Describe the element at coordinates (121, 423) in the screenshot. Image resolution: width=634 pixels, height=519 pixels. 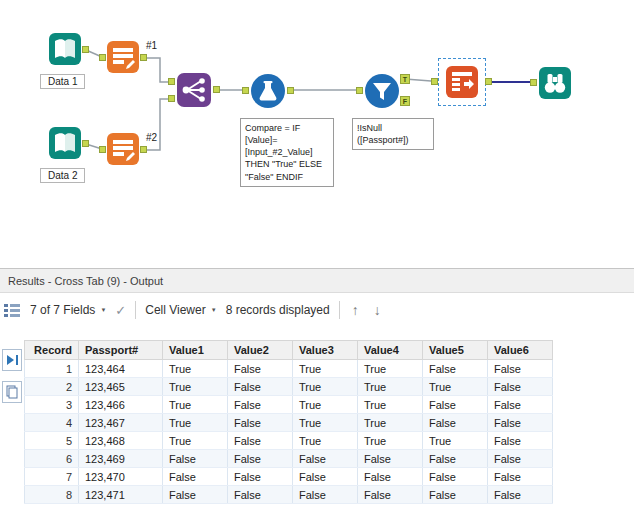
I see `table-cell: 123,467` at that location.